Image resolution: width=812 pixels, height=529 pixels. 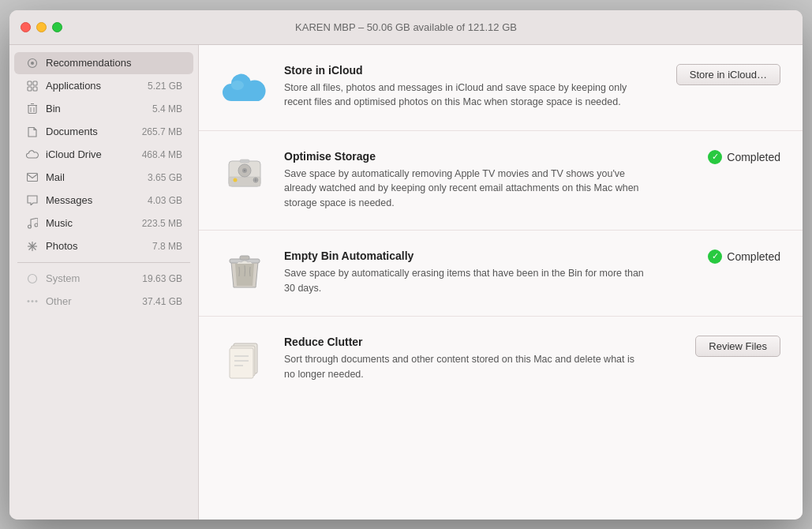 What do you see at coordinates (25, 27) in the screenshot?
I see `close-button` at bounding box center [25, 27].